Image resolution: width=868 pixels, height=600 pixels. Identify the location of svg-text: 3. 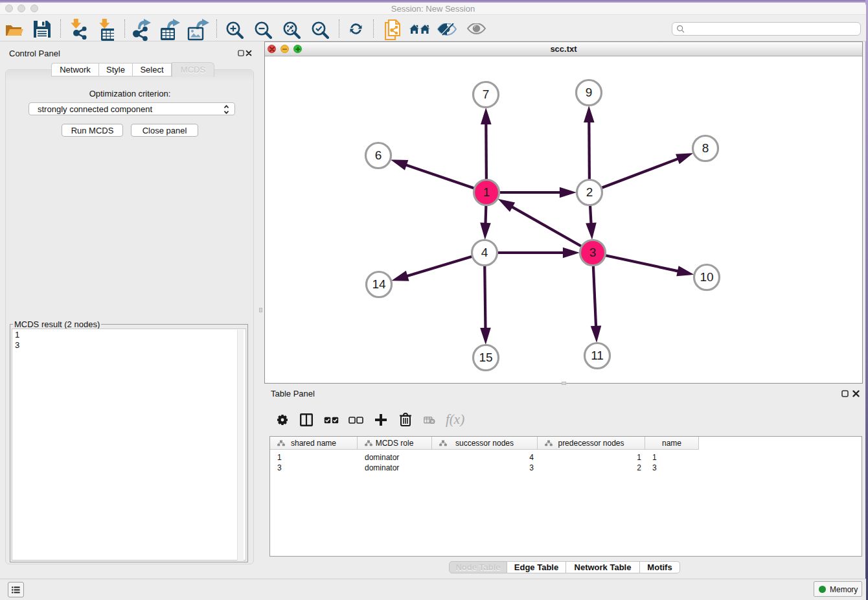
(593, 253).